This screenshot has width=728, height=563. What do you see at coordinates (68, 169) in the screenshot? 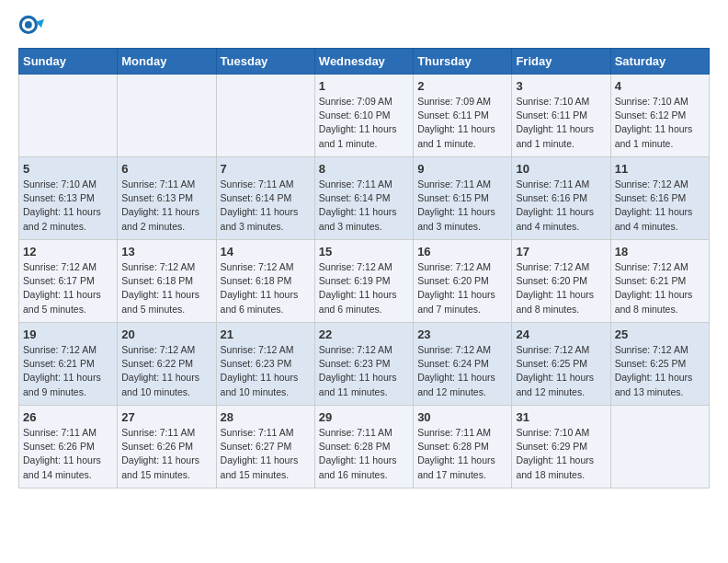
I see `day-number: 5` at bounding box center [68, 169].